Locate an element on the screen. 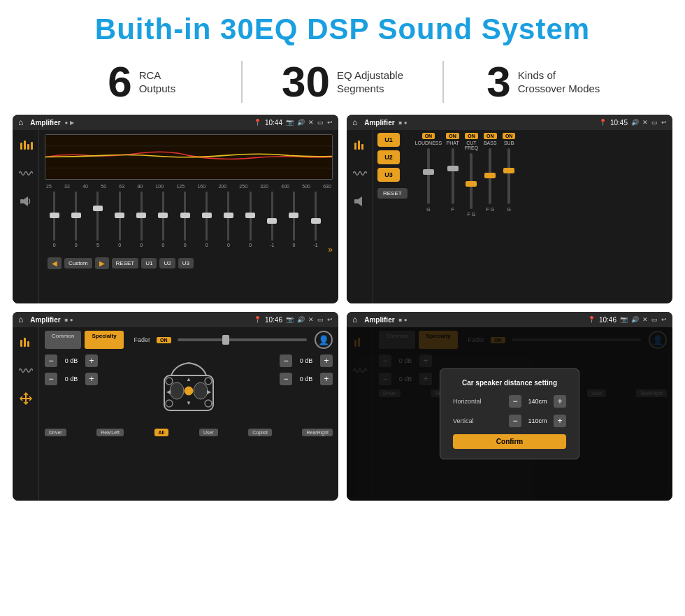 This screenshot has height=616, width=685. eq-slider-4: 0 is located at coordinates (120, 223).